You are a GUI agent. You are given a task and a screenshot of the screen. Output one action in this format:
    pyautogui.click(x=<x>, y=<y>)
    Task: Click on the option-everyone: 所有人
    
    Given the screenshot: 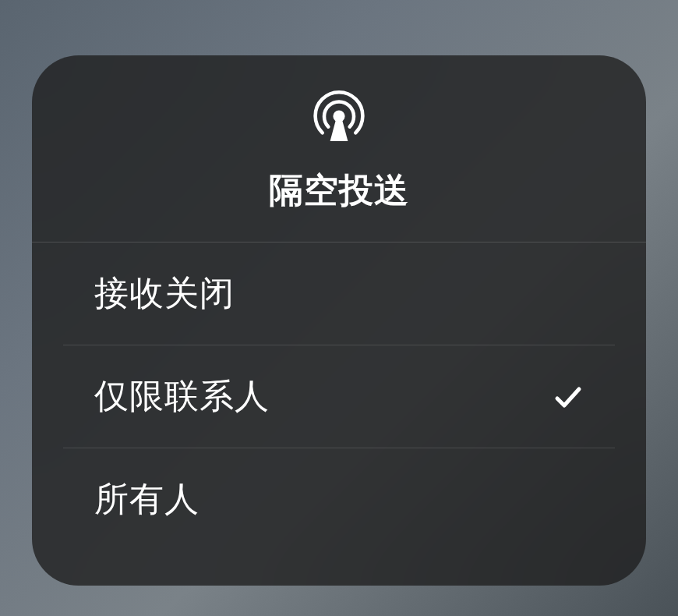 What is the action you would take?
    pyautogui.click(x=339, y=499)
    